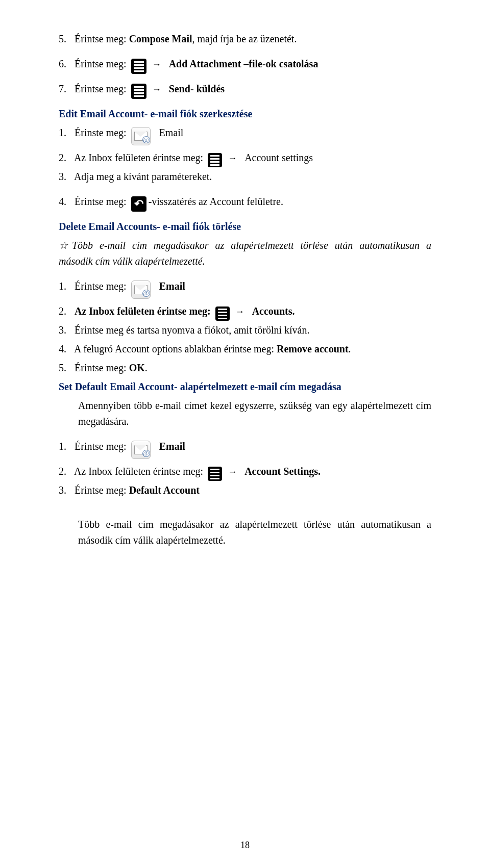  I want to click on step-text-bold: Compose Mail, so click(161, 39).